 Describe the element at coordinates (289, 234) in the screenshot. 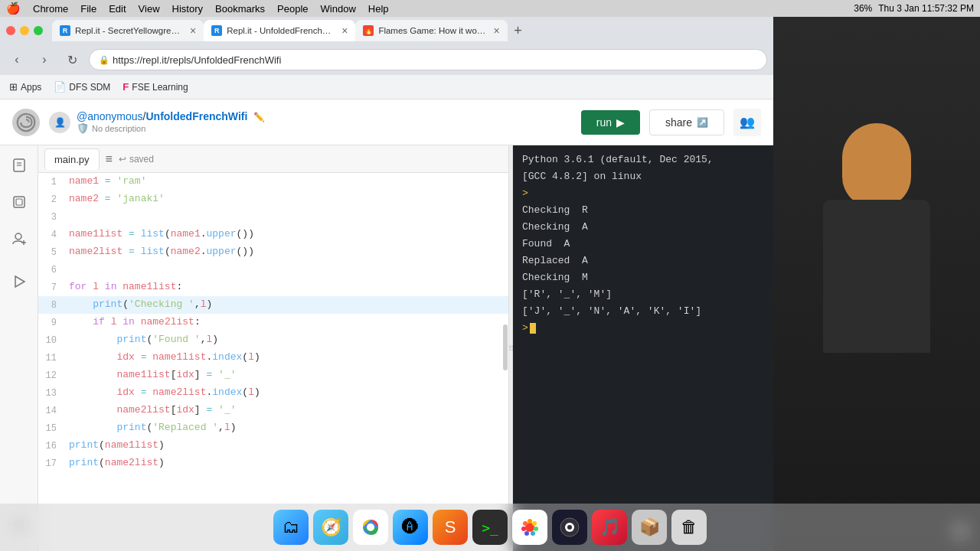

I see `line-content-4: name1list = list(name1.upper())` at that location.